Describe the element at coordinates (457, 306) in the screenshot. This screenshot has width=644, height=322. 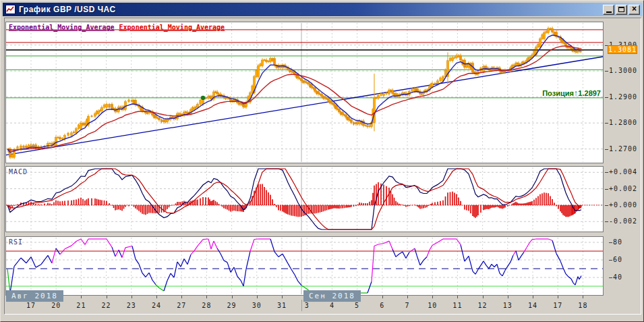
I see `date-axis-label: 11` at that location.